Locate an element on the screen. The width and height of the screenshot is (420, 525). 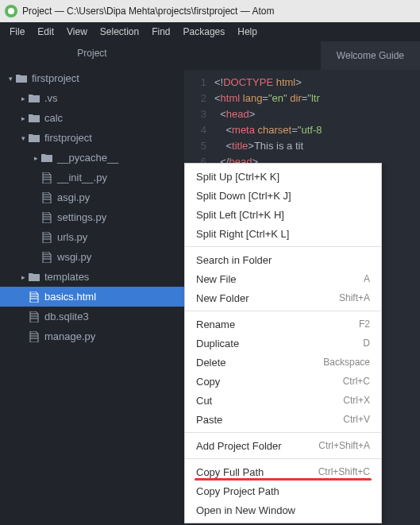
menu-item-label: Add Project Folder is located at coordinates (239, 446).